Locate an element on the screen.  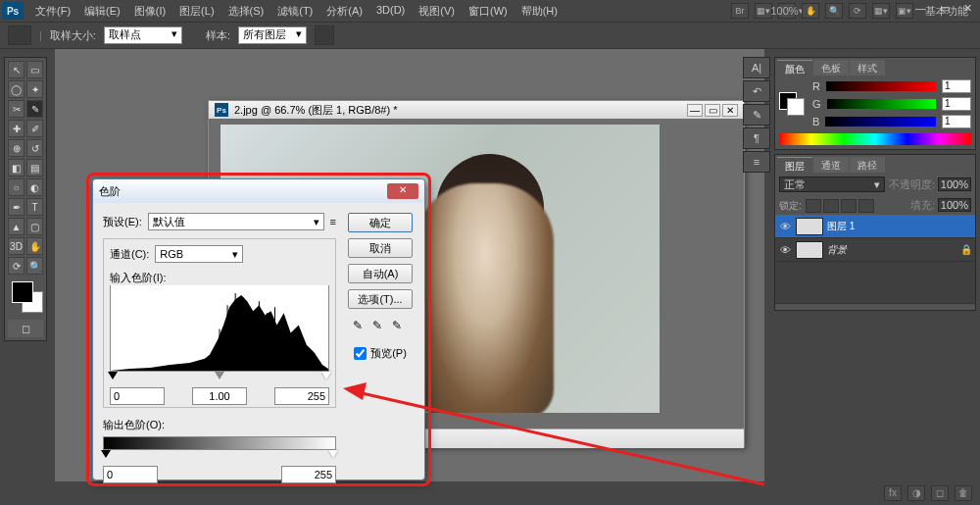
layer-row: 👁 背景 🔒 is located at coordinates (875, 250).